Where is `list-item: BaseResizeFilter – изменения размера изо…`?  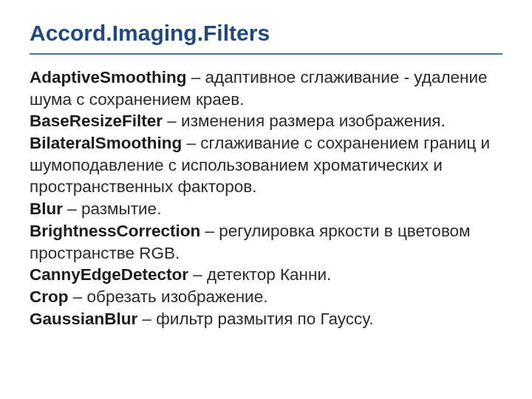 list-item: BaseResizeFilter – изменения размера изо… is located at coordinates (266, 121).